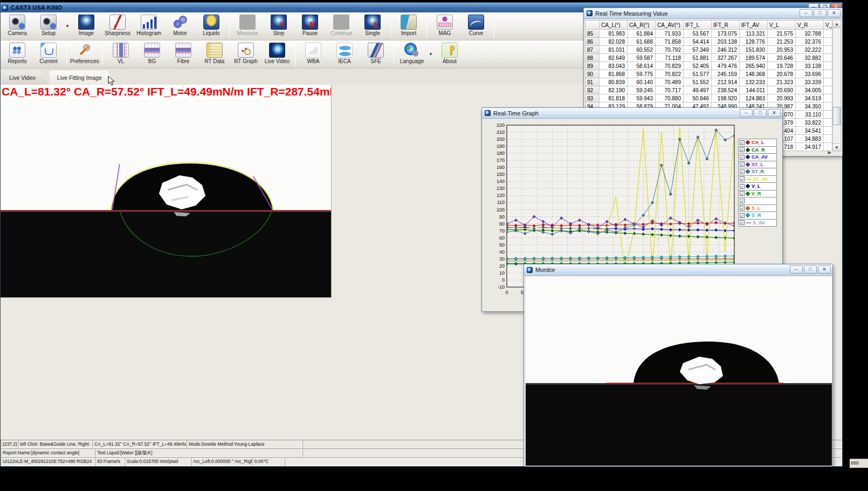 This screenshot has height=491, width=868. Describe the element at coordinates (476, 26) in the screenshot. I see `toolbar-button-curve: Curve` at that location.